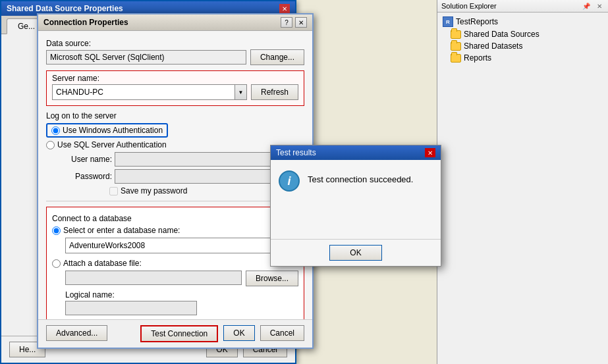  I want to click on server-name-input, so click(144, 92).